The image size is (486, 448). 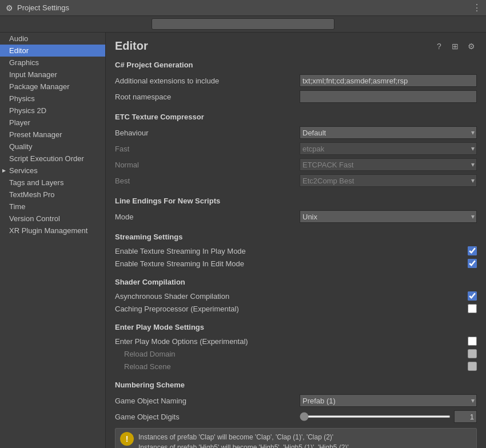 What do you see at coordinates (9, 8) in the screenshot?
I see `settings-icon: ⚙` at bounding box center [9, 8].